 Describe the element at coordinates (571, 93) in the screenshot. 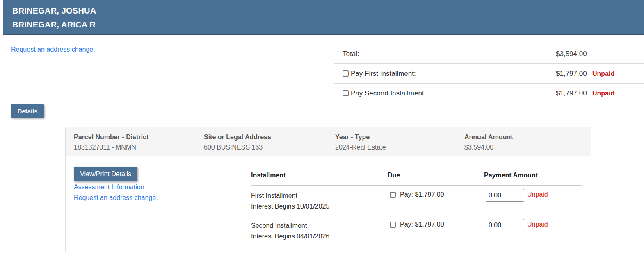

I see `second-installment-amount: $1,797.00` at that location.